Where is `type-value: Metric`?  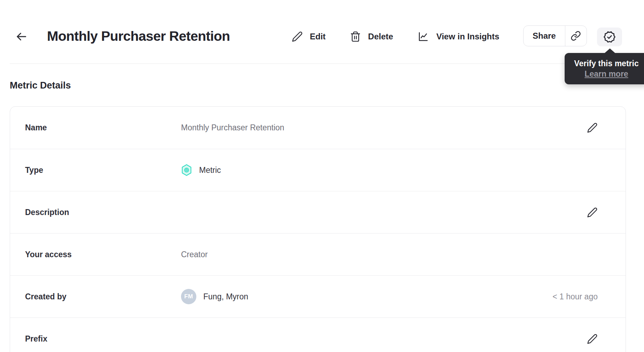 type-value: Metric is located at coordinates (210, 170).